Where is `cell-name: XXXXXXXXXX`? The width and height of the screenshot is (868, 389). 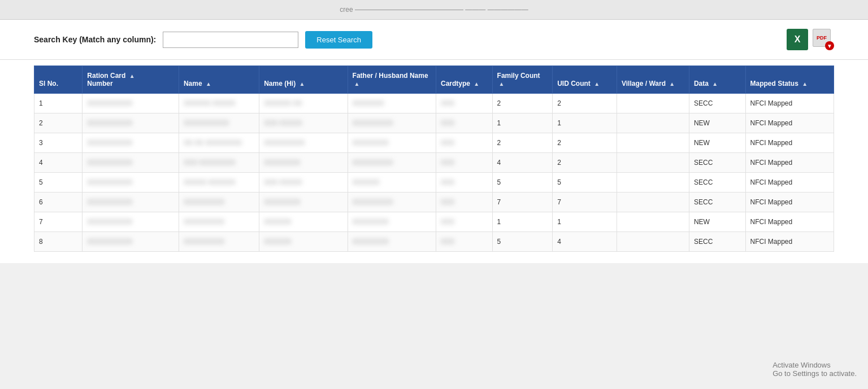 cell-name: XXXXXXXXXX is located at coordinates (219, 123).